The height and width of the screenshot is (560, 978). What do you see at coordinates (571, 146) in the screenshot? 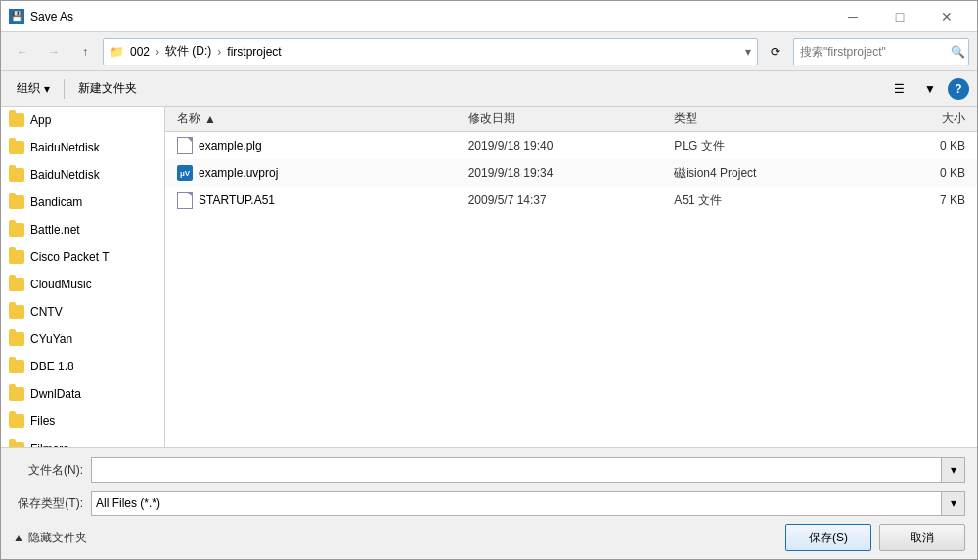
I see `table-row: example.plg 2019/9/18 19:40 PLG 文件 0 KB` at bounding box center [571, 146].